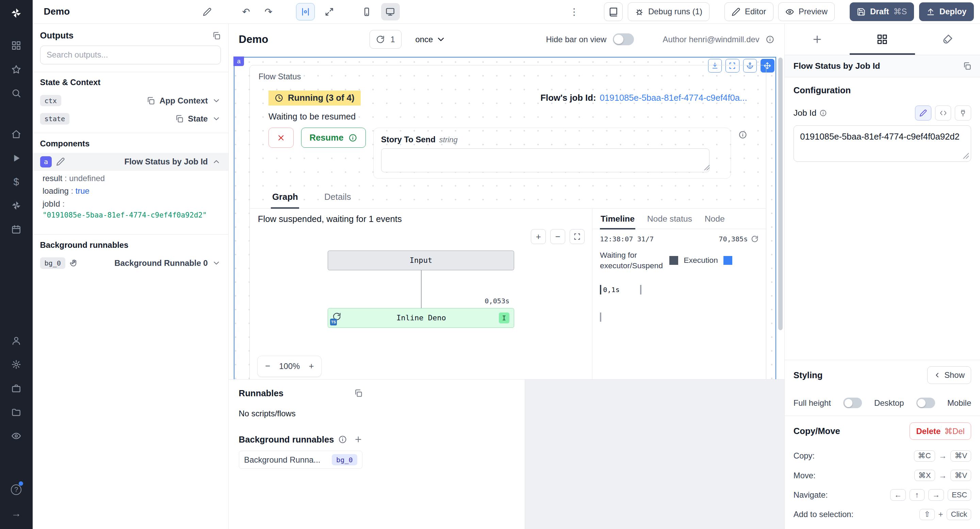  What do you see at coordinates (883, 143) in the screenshot?
I see `job-id-input: 0191085e-5baa-81ef-4774-c9ef4f0a92d2` at bounding box center [883, 143].